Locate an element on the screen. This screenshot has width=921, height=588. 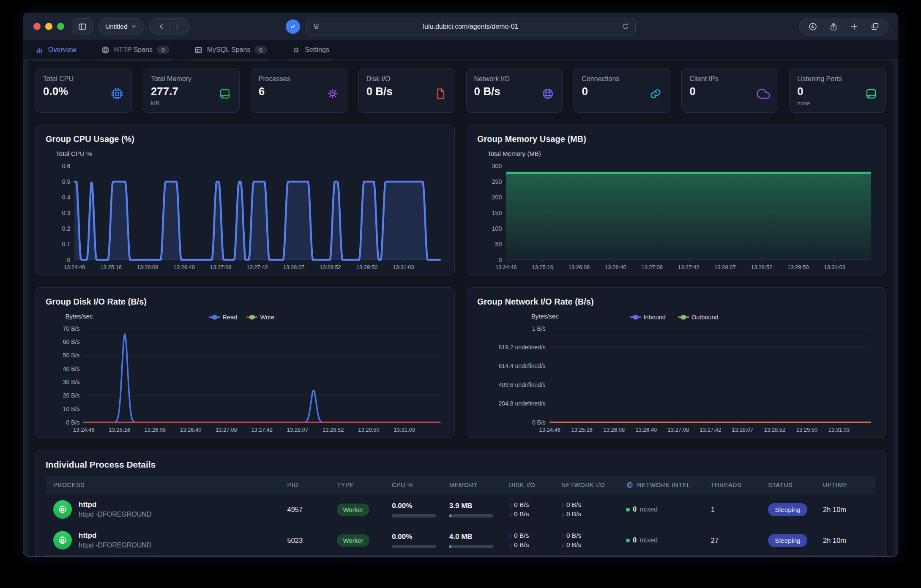
column-label: PID is located at coordinates (293, 485).